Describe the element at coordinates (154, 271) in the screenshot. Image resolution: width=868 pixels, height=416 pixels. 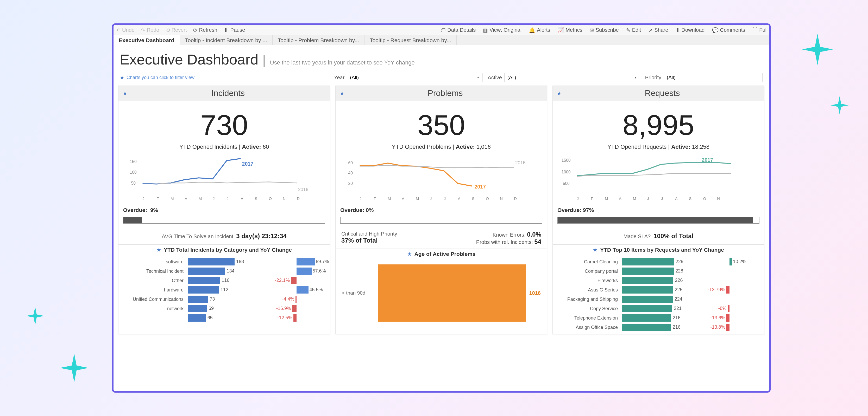
I see `hbar-label: Technical Incident` at that location.